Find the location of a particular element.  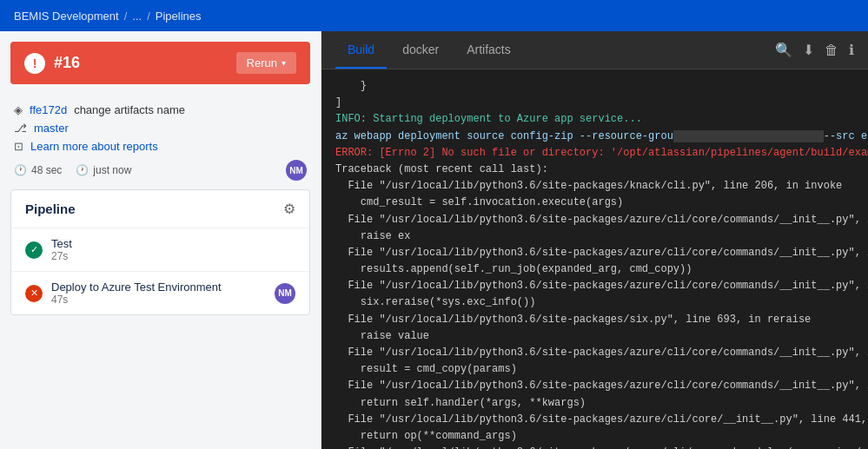

branch-icon: ⎇ is located at coordinates (21, 129).